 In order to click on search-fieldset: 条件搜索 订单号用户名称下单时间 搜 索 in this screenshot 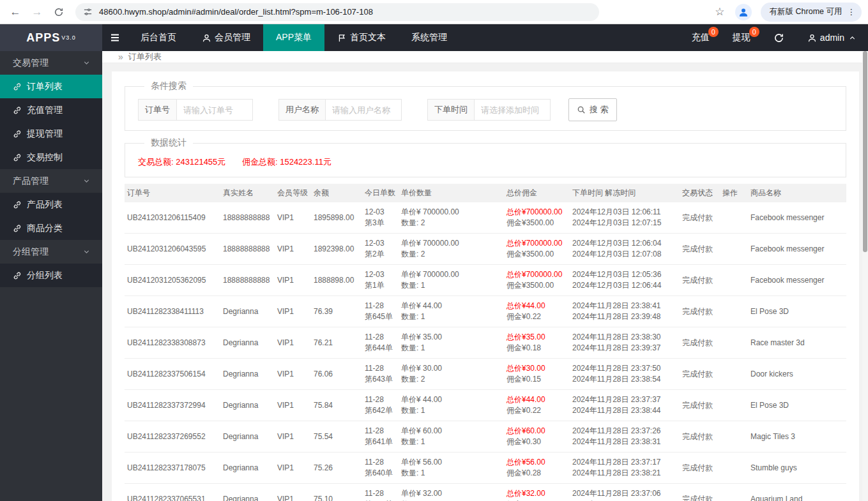, I will do `click(485, 106)`.